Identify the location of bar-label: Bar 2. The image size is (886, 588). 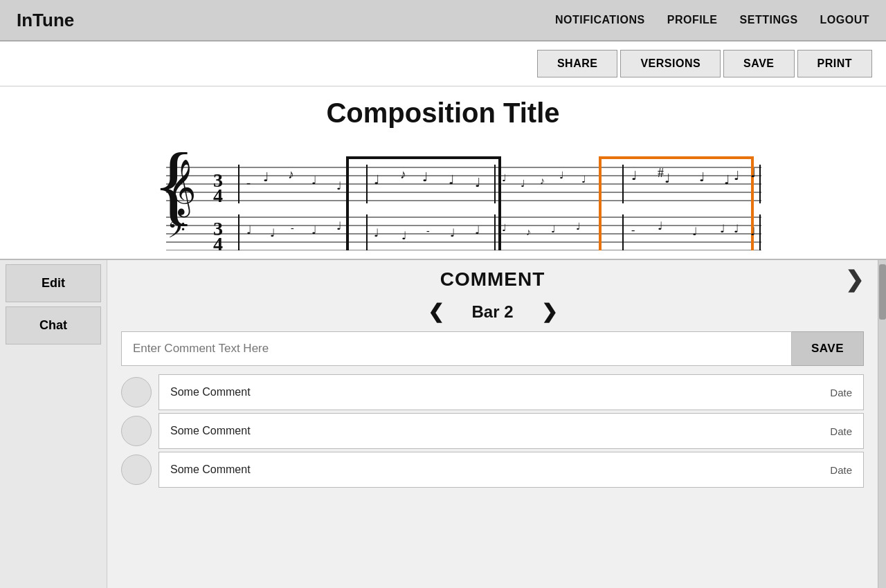
(492, 312).